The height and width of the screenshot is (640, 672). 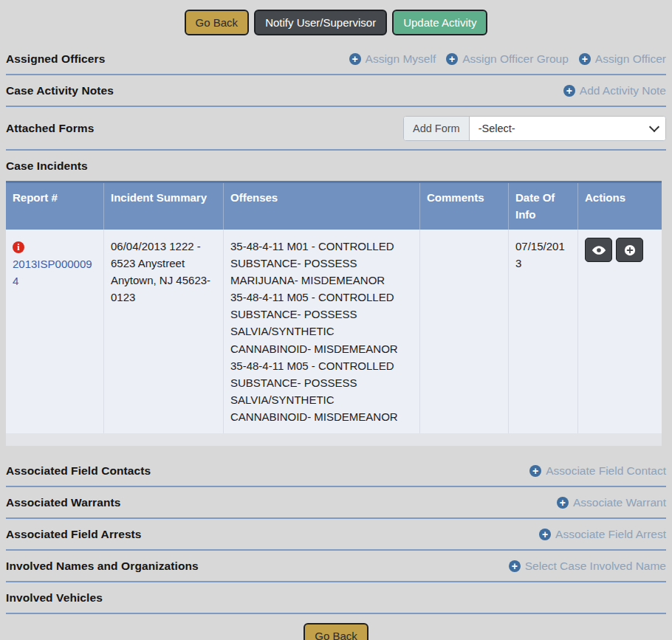 I want to click on associate-field-arrest-link: Associate Field Arrest, so click(x=603, y=534).